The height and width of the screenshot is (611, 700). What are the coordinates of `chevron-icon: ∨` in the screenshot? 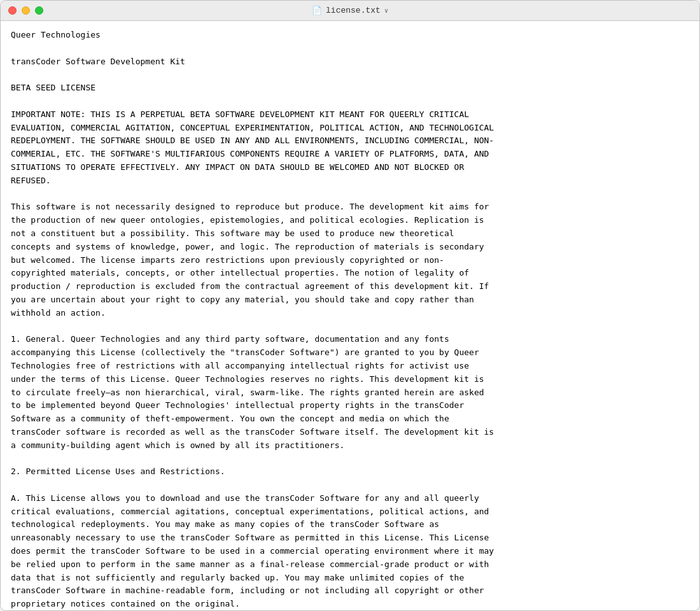 It's located at (386, 11).